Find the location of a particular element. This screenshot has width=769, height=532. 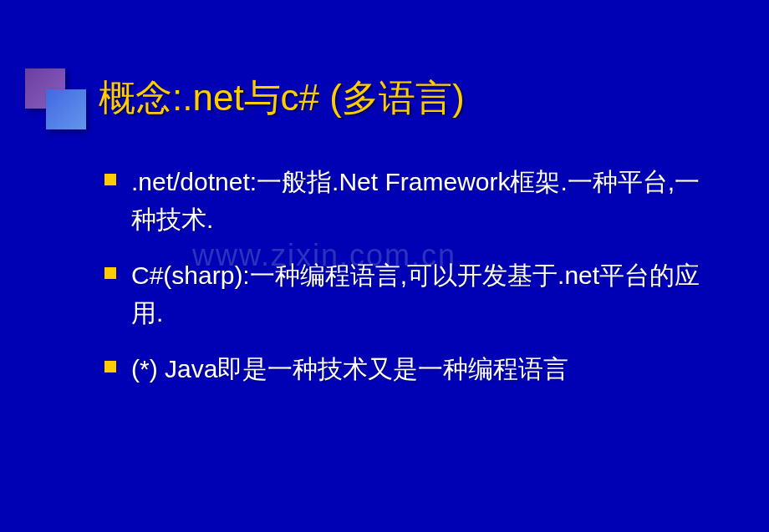

slide-title: 概念:.net与c# (多语言) is located at coordinates (282, 99).